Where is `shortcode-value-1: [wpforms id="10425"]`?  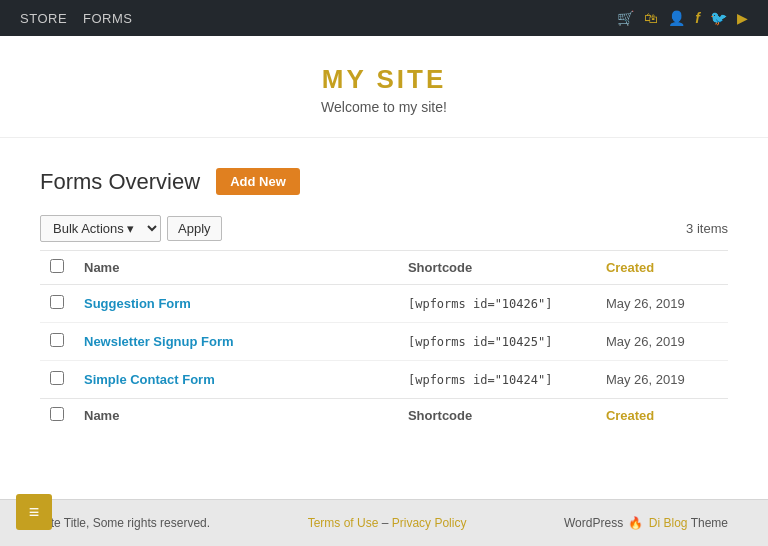
shortcode-value-1: [wpforms id="10425"] is located at coordinates (480, 342).